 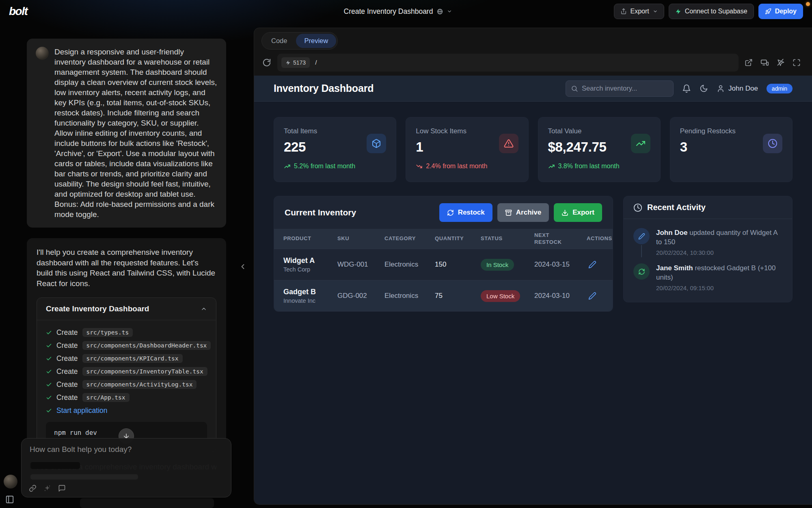 What do you see at coordinates (467, 150) in the screenshot?
I see `kpi-card-low-stock: Low Stock Items 1 2.4% from last month` at bounding box center [467, 150].